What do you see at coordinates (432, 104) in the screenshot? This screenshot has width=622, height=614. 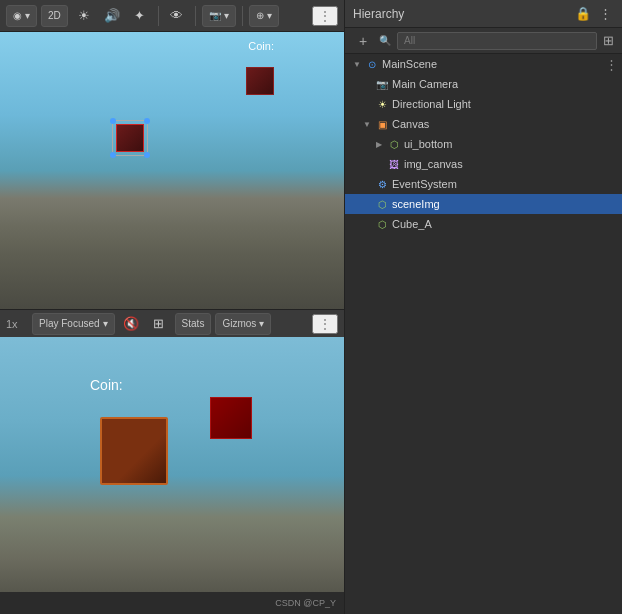 I see `directional-light-label: Directional Light` at bounding box center [432, 104].